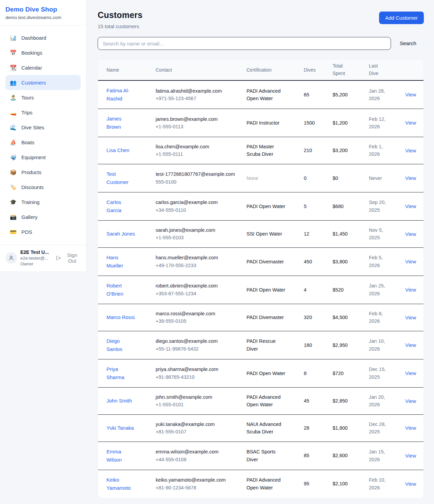  I want to click on sidebar-item-dashboard: 📊 Dashboard, so click(43, 38).